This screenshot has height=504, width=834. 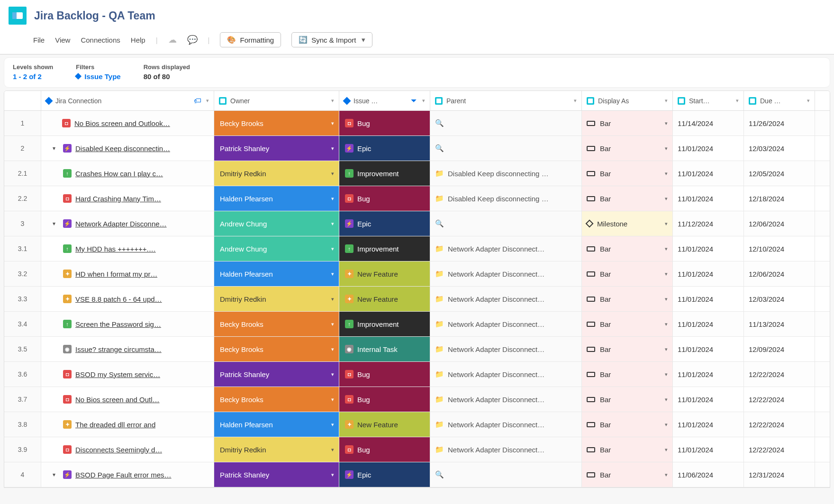 I want to click on jira-connection-cell: ✦HD when I format my pr…, so click(x=128, y=274).